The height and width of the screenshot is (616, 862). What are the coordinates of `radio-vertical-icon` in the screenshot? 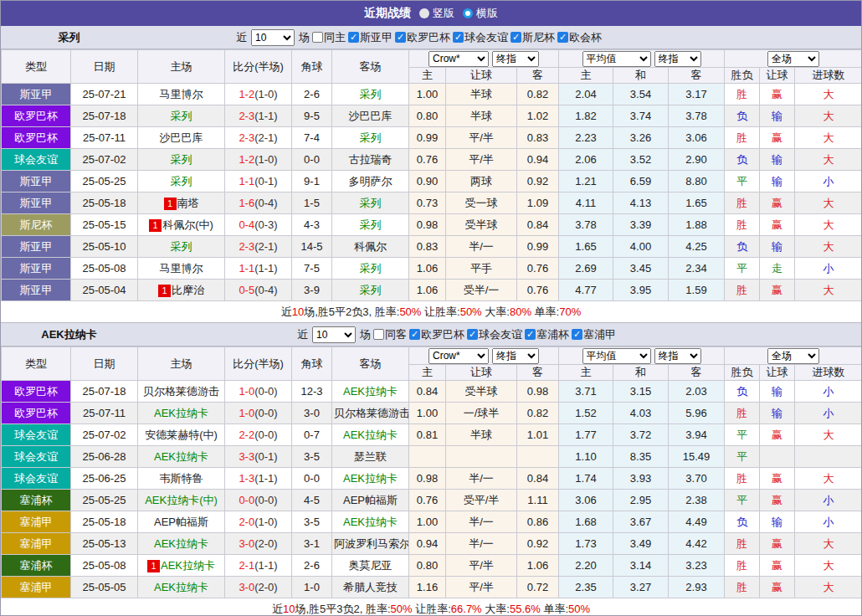 It's located at (424, 13).